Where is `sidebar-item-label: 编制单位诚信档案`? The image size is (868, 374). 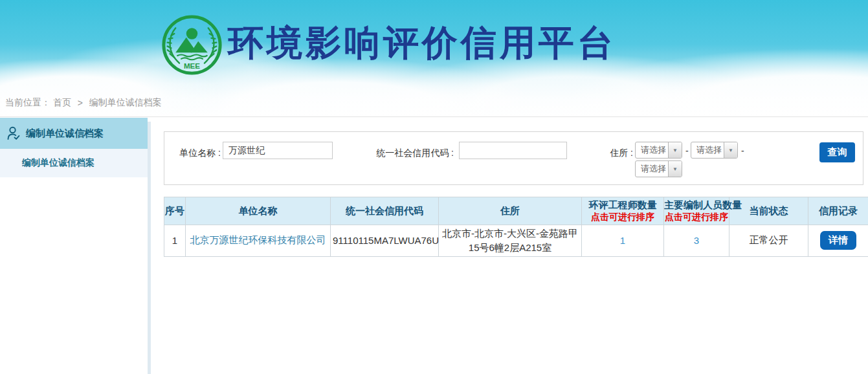
sidebar-item-label: 编制单位诚信档案 is located at coordinates (65, 133).